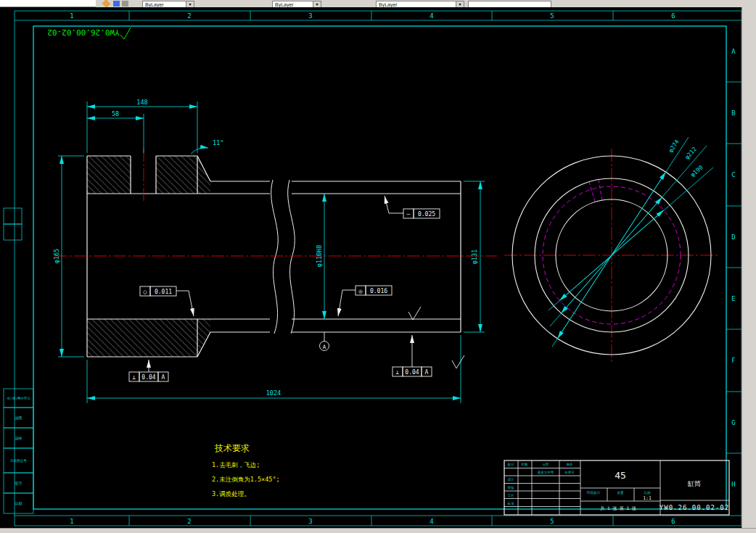  Describe the element at coordinates (48, 4) in the screenshot. I see `menu-area` at that location.